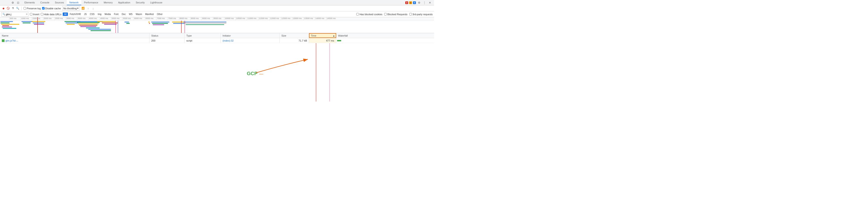 The width and height of the screenshot is (868, 203). Describe the element at coordinates (45, 3) in the screenshot. I see `tab-console: Console` at that location.